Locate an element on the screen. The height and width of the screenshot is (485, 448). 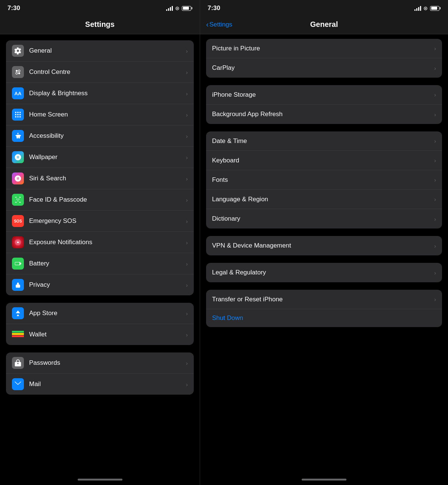
row-faceid: Face ID & Passcode › is located at coordinates (100, 200).